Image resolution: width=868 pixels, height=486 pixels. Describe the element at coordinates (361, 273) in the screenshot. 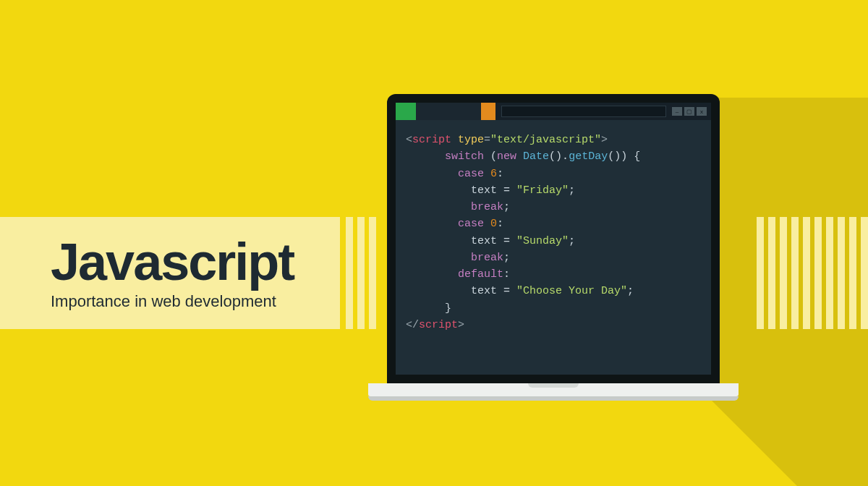

I see `decorative-bars-left` at that location.